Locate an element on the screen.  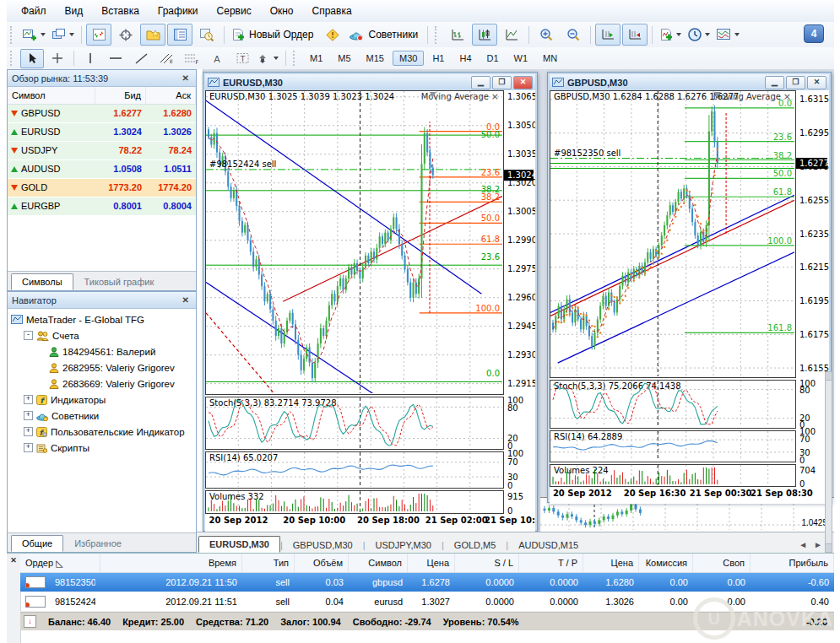
orders-column-header-8: Цена is located at coordinates (611, 563).